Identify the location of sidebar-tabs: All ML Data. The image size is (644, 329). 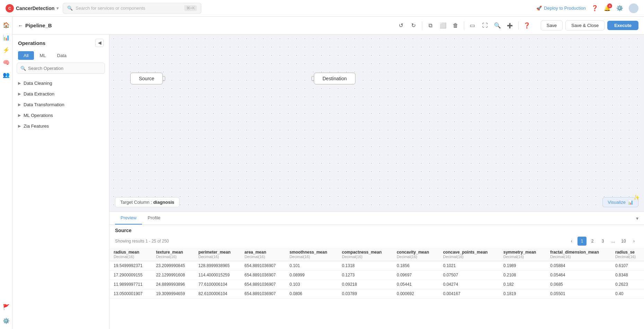
(61, 57).